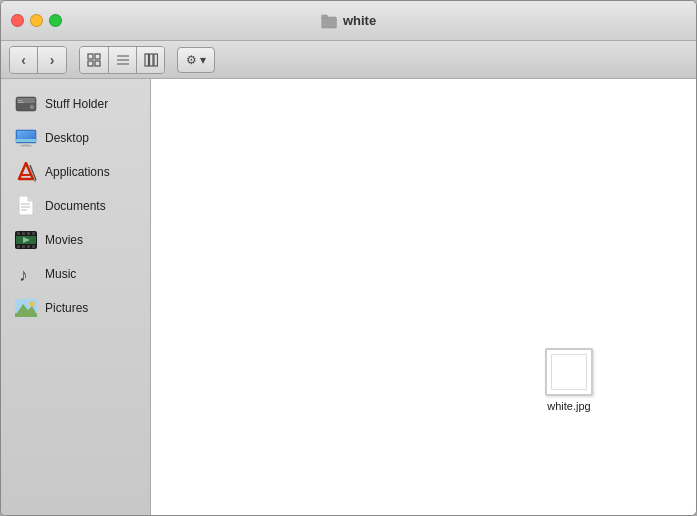 This screenshot has width=697, height=516. Describe the element at coordinates (18, 20) in the screenshot. I see `close-button` at that location.